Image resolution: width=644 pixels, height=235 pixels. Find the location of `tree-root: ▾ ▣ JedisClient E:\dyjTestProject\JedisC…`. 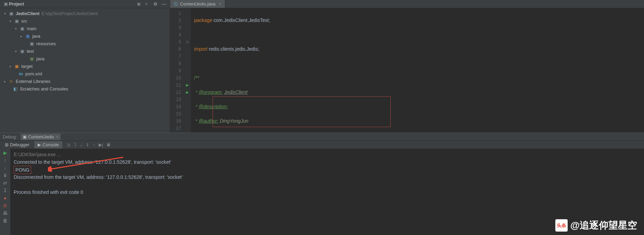

tree-root: ▾ ▣ JedisClient E:\dyjTestProject\JedisC… is located at coordinates (85, 13).